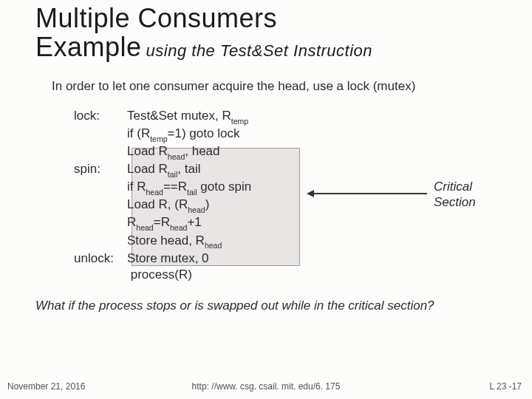 The height and width of the screenshot is (399, 532). I want to click on footer-url: http: //www. csg. csail. mit. edu/6. 175, so click(266, 386).